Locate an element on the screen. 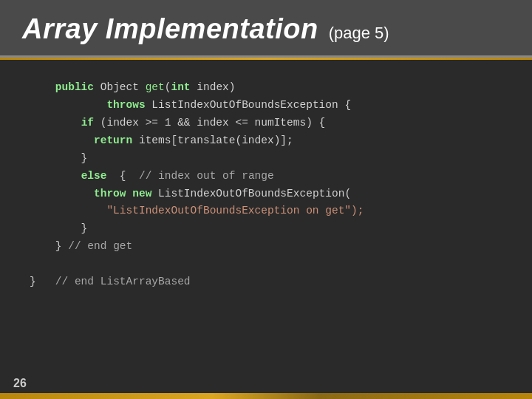 The height and width of the screenshot is (399, 532). code-line-3: if (index >= 1 && index <= numItems) { is located at coordinates (266, 123).